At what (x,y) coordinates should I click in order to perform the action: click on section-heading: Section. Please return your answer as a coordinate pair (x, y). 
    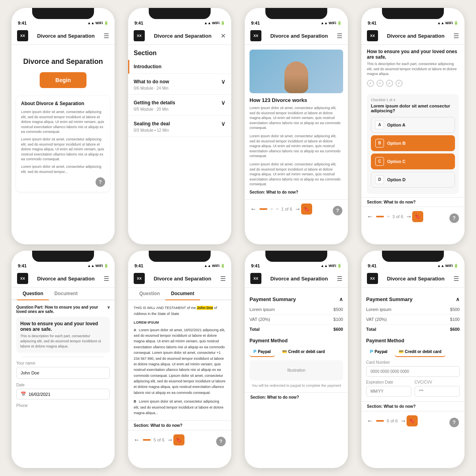
    Looking at the image, I should click on (180, 52).